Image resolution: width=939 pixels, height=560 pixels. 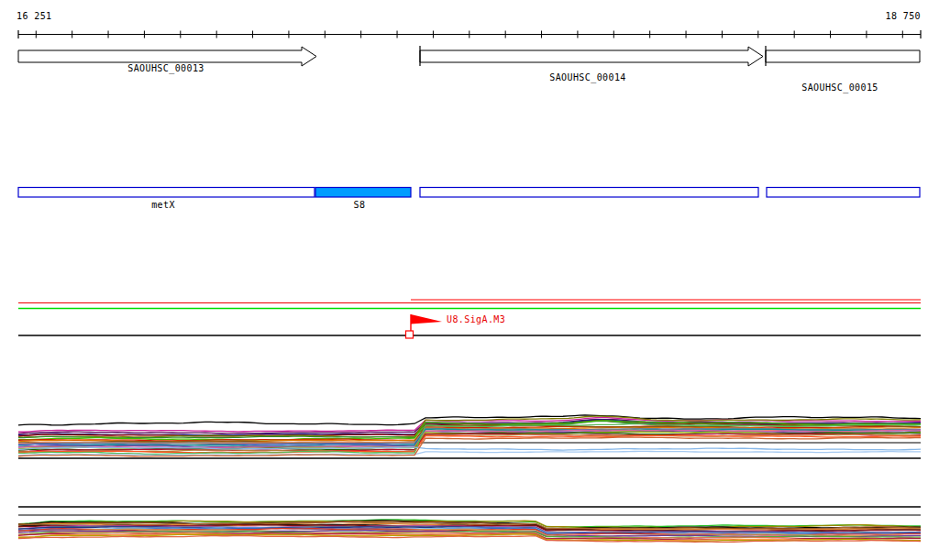 What do you see at coordinates (902, 16) in the screenshot?
I see `ruler-end-label: 18 750` at bounding box center [902, 16].